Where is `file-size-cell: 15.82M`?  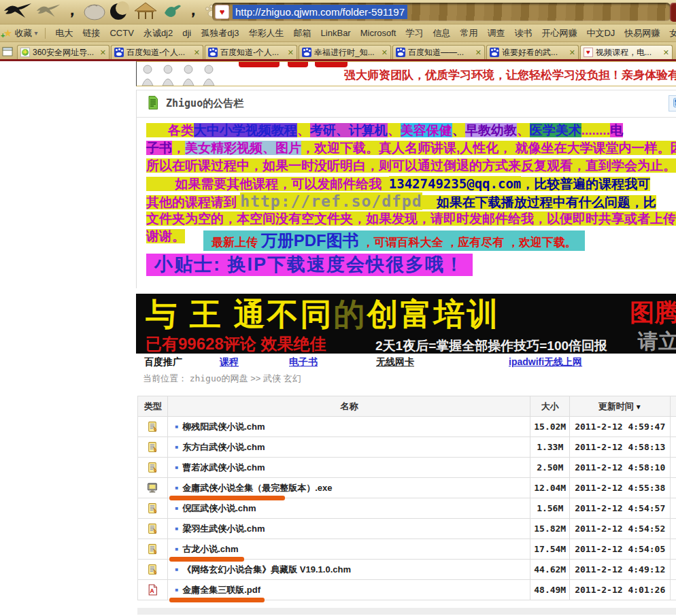
file-size-cell: 15.82M is located at coordinates (550, 529).